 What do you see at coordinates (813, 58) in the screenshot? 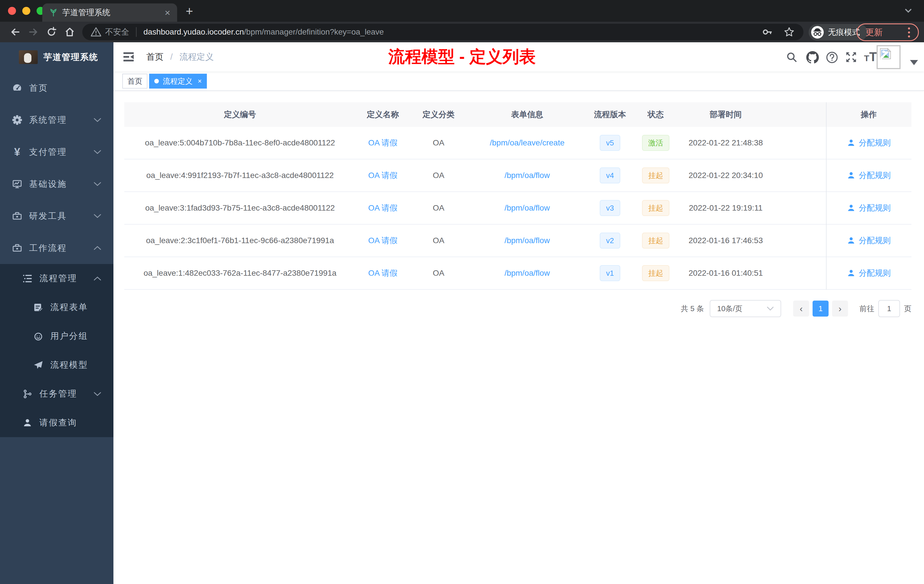
I see `github-icon` at bounding box center [813, 58].